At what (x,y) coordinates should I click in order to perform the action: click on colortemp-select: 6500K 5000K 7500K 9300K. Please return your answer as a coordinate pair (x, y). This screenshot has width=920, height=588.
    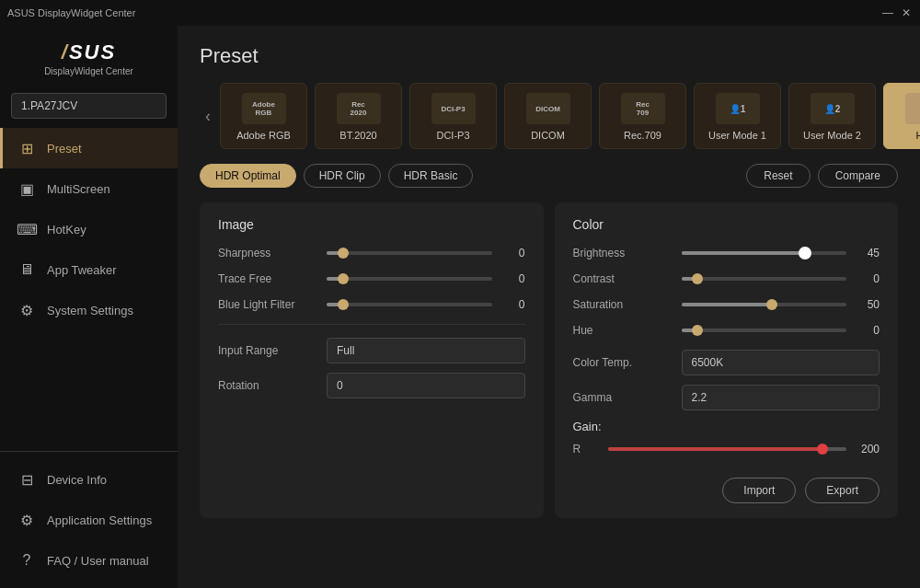
    Looking at the image, I should click on (781, 363).